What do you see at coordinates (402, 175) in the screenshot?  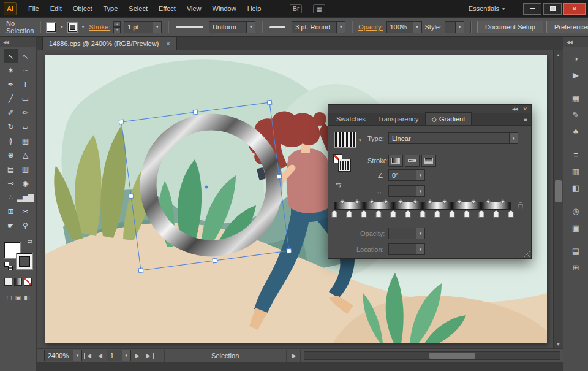 I see `gradient-angle-input: 0°` at bounding box center [402, 175].